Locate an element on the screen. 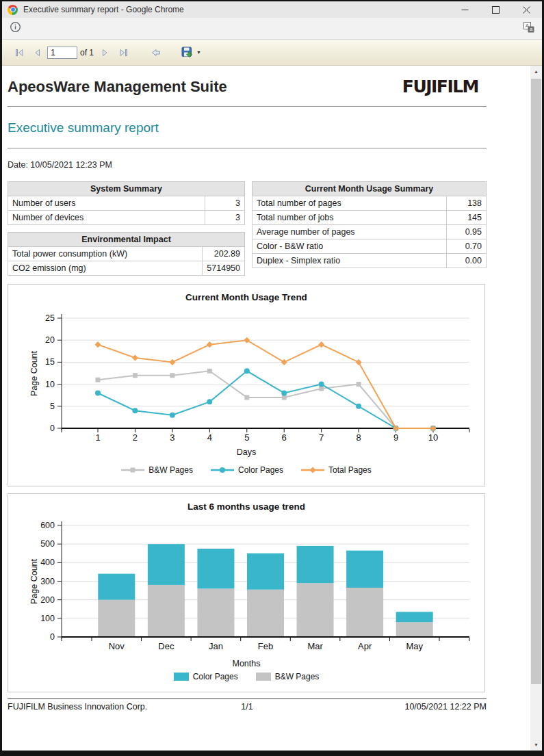  svg-text: Dec is located at coordinates (166, 646).